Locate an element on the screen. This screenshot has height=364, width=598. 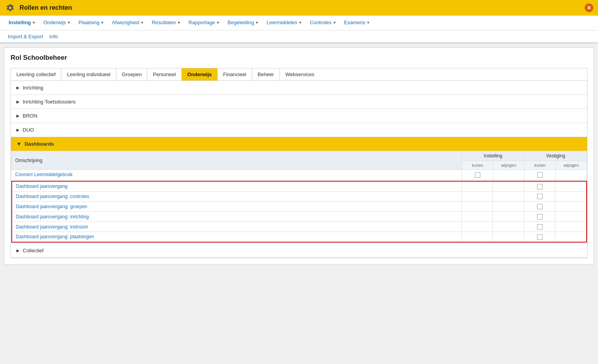
row-desc: Dashboard jaarovergang: inrichting is located at coordinates (237, 217).